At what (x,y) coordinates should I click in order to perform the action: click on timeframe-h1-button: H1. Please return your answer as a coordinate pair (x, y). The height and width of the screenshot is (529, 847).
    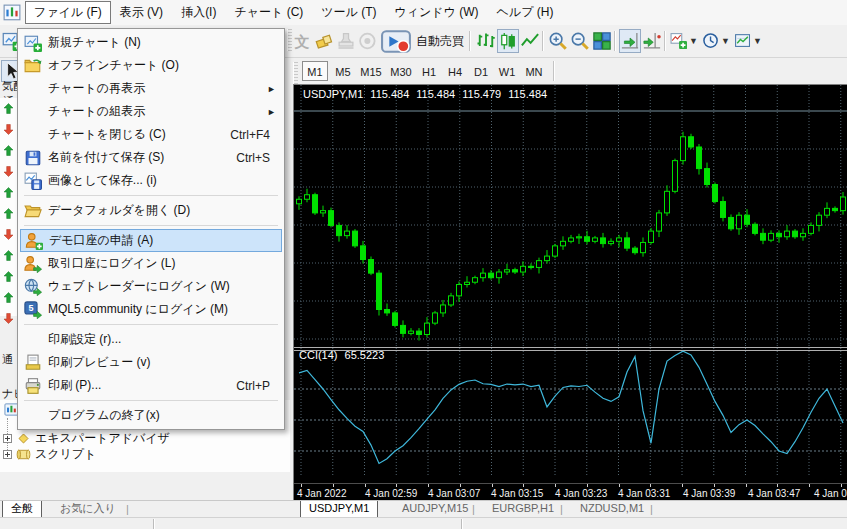
    Looking at the image, I should click on (429, 71).